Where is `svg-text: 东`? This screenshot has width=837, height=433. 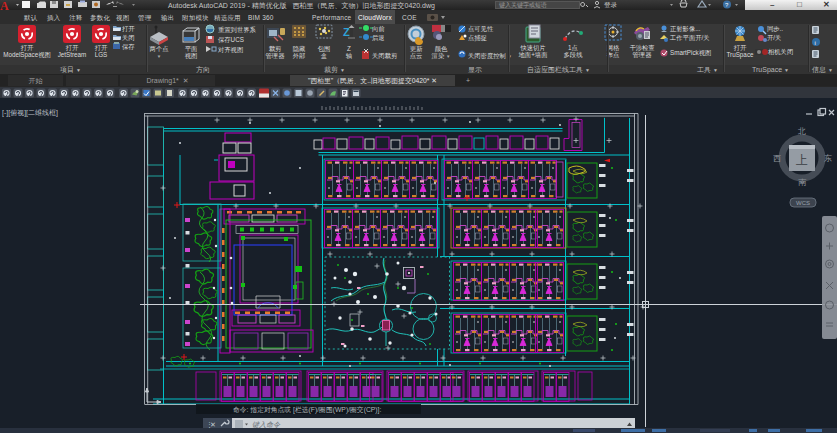
svg-text: 东 is located at coordinates (828, 158).